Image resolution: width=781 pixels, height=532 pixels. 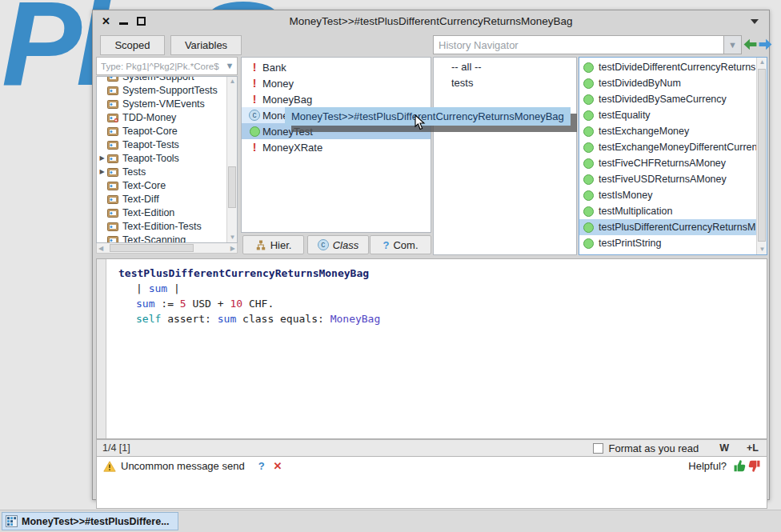 I want to click on package-item: Text-Edition, so click(x=162, y=213).